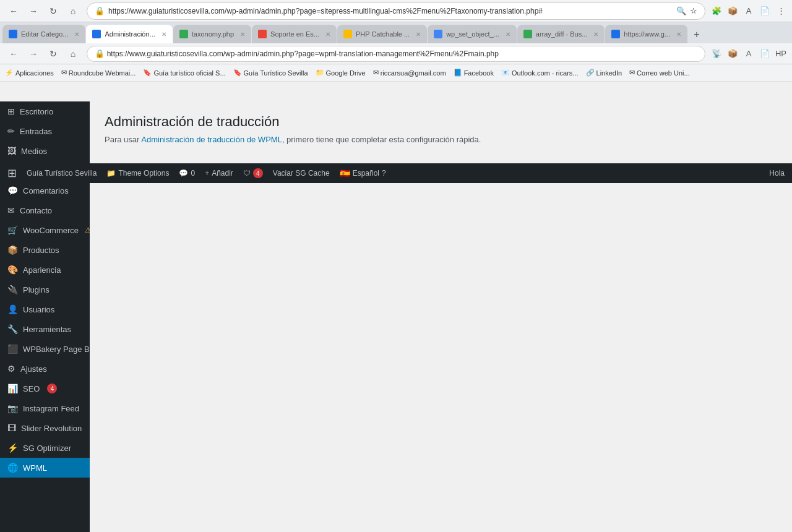  I want to click on sidebar-item-entradas: ✏ Entradas, so click(45, 131).